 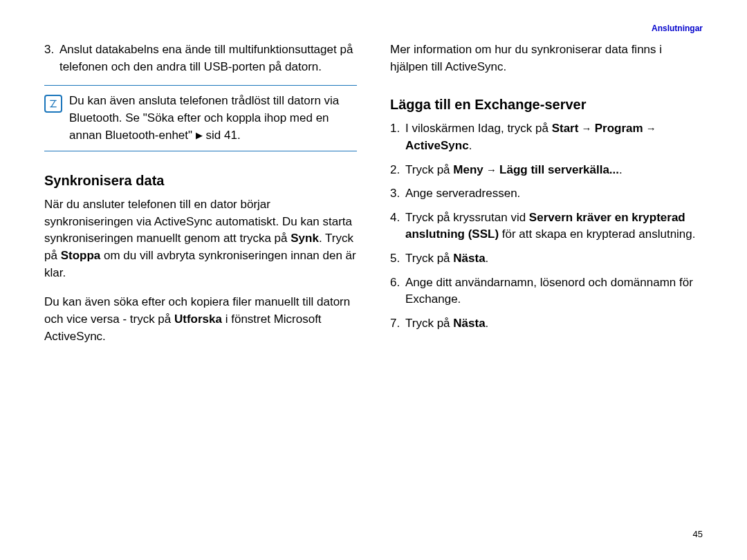 I want to click on t: I viloskärmen Idag, tryck på, so click(x=479, y=129).